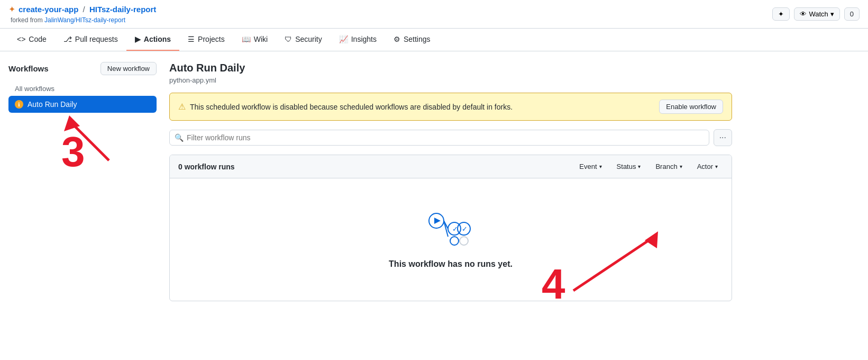  Describe the element at coordinates (434, 40) in the screenshot. I see `nav-tabs: <> Code ⎇ Pull requests ▶ Actions ☰ Proj…` at that location.